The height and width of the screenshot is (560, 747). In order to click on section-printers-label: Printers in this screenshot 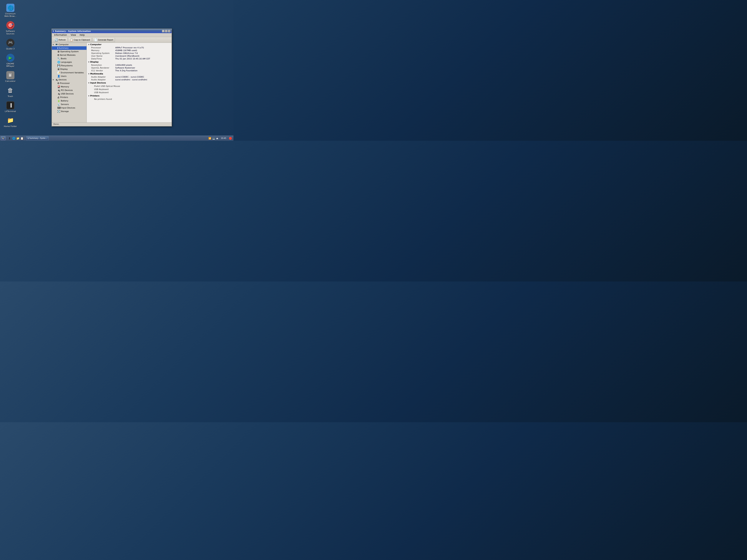, I will do `click(95, 96)`.